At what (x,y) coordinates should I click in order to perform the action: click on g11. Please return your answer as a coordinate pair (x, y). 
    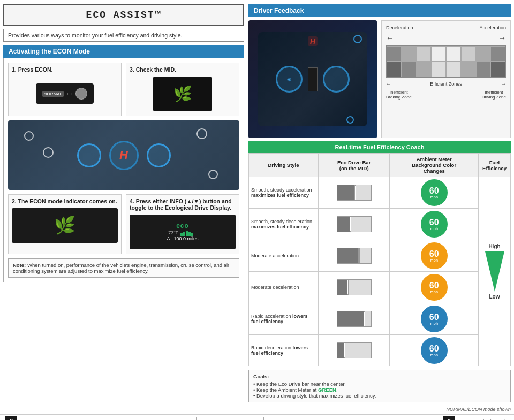
    Looking at the image, I should click on (424, 70).